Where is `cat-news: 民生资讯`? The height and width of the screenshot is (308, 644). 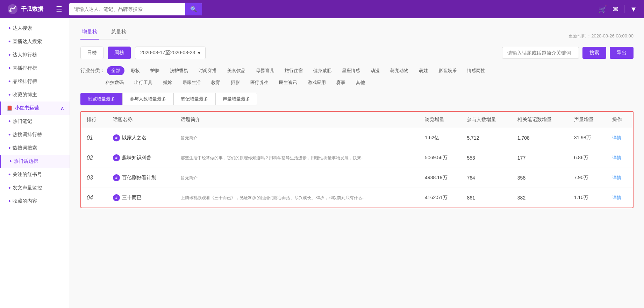 cat-news: 民生资讯 is located at coordinates (288, 83).